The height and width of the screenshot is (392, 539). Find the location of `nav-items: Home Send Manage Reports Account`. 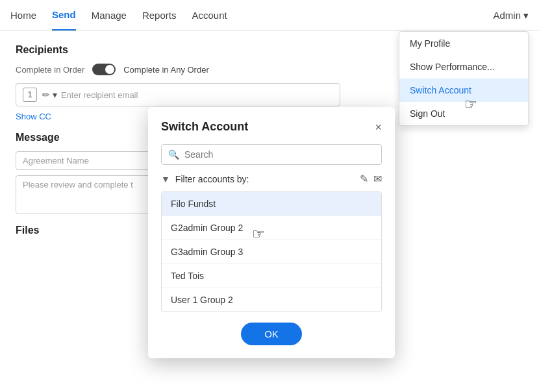

nav-items: Home Send Manage Reports Account is located at coordinates (252, 16).